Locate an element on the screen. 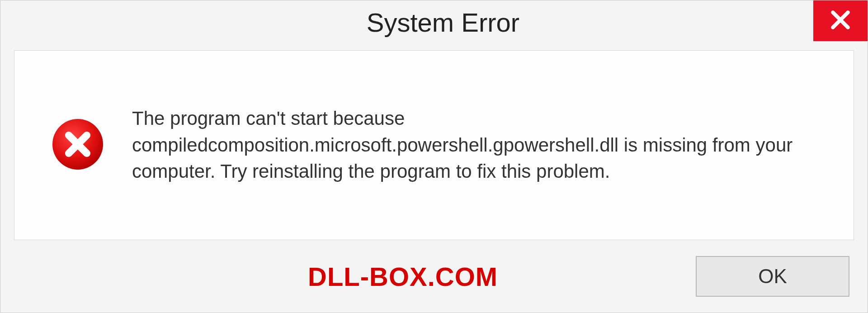  close-button is located at coordinates (840, 21).